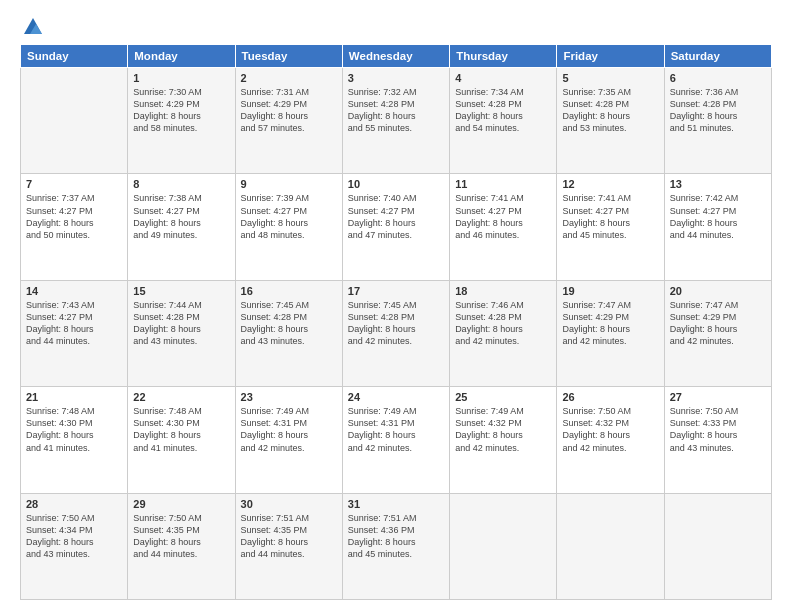 This screenshot has height=612, width=792. Describe the element at coordinates (74, 291) in the screenshot. I see `day-number: 14` at that location.